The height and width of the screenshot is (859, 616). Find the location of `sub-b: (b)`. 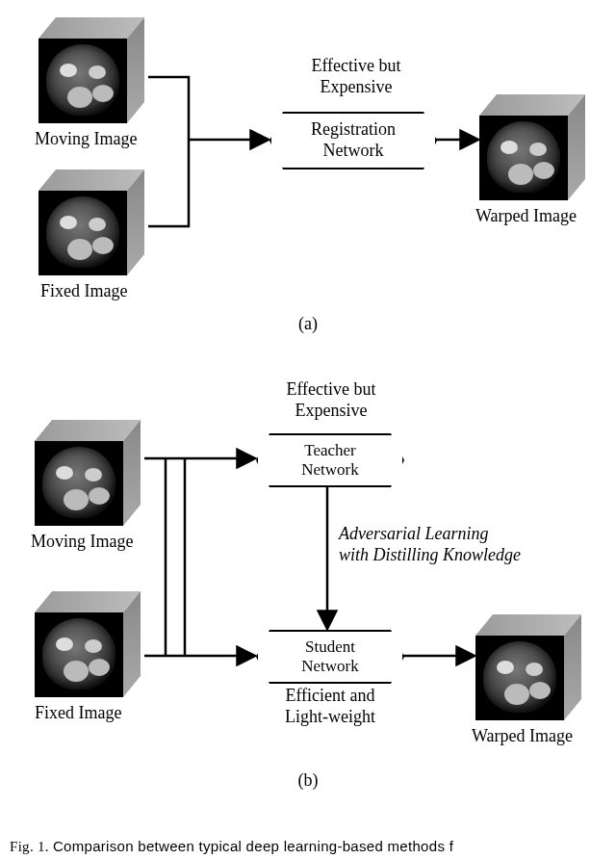

sub-b: (b) is located at coordinates (308, 780).